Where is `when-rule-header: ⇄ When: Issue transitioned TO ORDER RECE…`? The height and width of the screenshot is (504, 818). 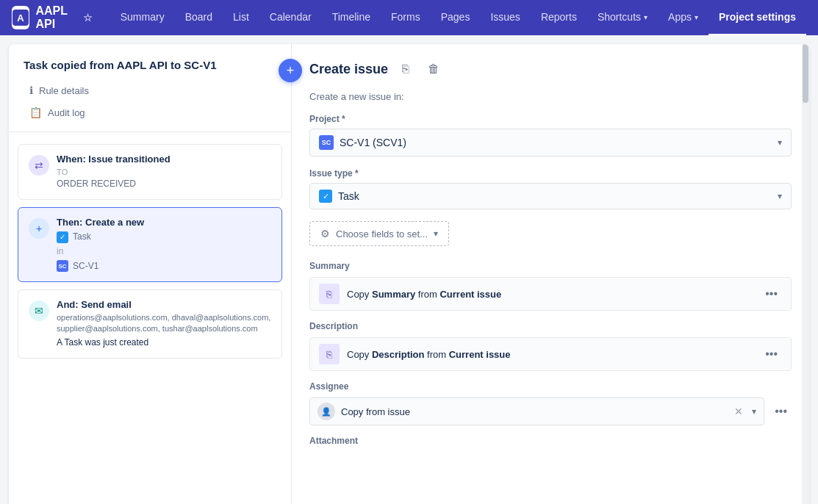 when-rule-header: ⇄ When: Issue transitioned TO ORDER RECE… is located at coordinates (150, 172).